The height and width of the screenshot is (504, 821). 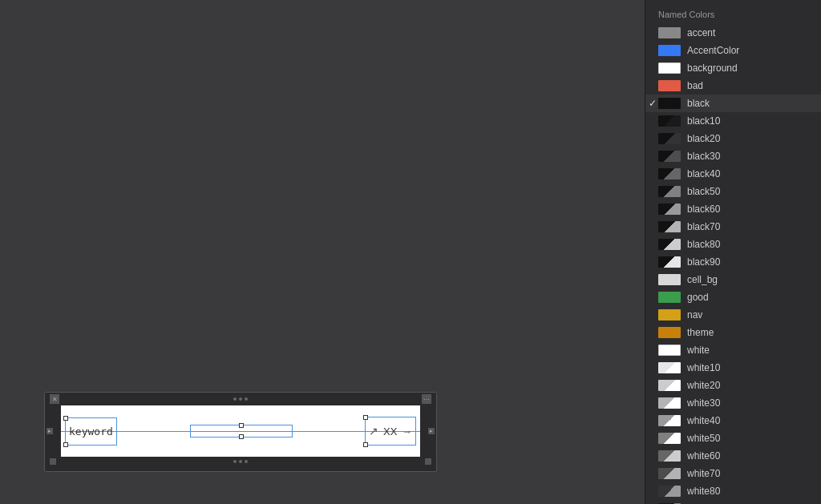 What do you see at coordinates (714, 50) in the screenshot?
I see `color-label: AccentColor` at bounding box center [714, 50].